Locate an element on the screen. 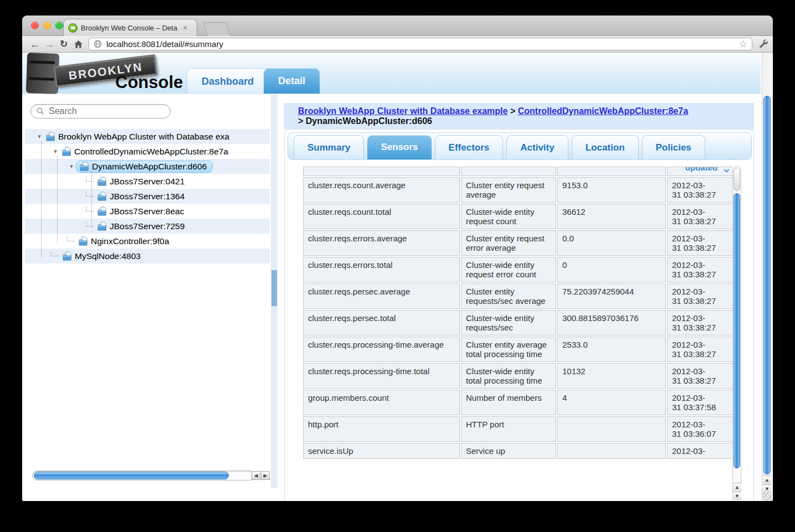  sensor-description: Cluster entity request average is located at coordinates (509, 190).